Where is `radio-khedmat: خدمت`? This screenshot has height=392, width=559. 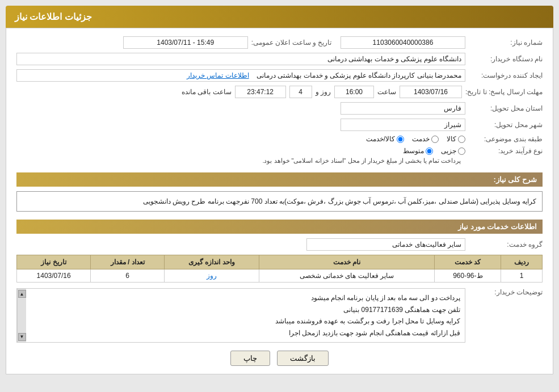
radio-khedmat: خدمت is located at coordinates (426, 139).